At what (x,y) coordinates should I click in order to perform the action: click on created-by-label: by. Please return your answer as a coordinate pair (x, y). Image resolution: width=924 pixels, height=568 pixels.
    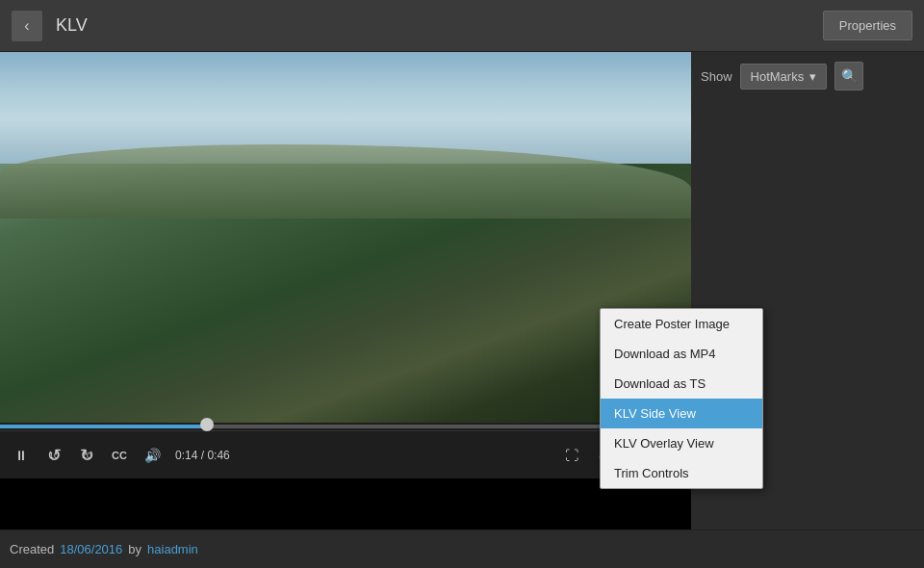
    Looking at the image, I should click on (135, 549).